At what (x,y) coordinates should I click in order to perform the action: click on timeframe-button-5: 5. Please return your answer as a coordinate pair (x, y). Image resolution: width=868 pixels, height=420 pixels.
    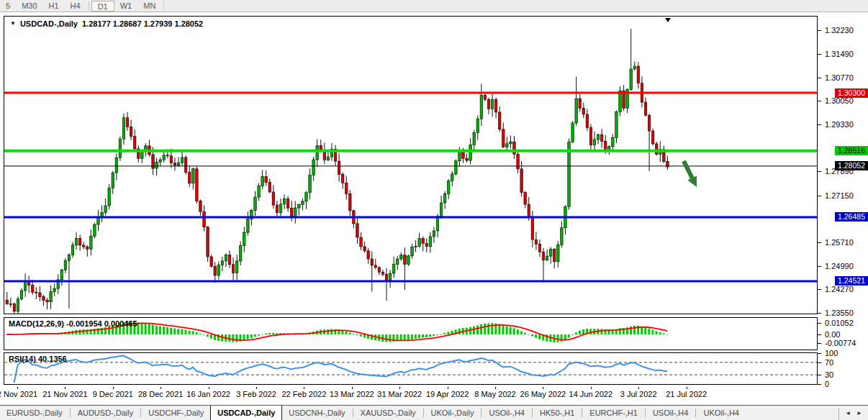
    Looking at the image, I should click on (8, 6).